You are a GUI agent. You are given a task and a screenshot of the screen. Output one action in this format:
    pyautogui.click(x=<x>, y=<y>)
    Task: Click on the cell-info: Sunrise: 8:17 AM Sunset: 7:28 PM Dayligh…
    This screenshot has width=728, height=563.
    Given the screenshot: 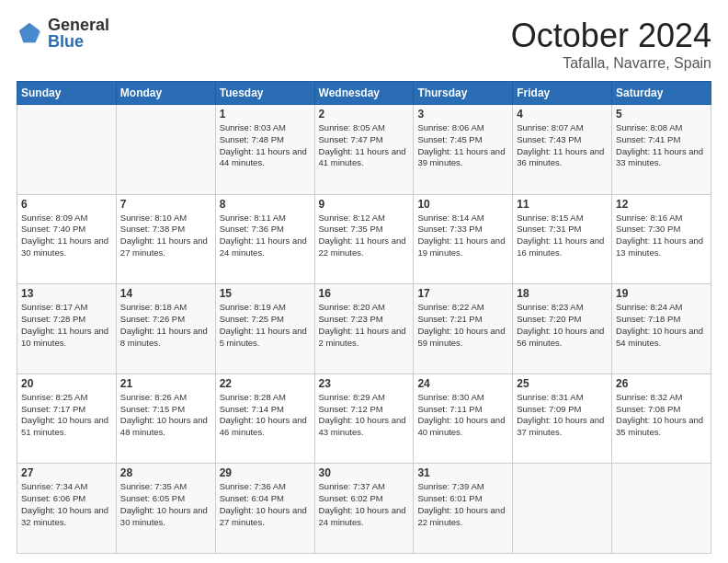 What is the action you would take?
    pyautogui.click(x=66, y=326)
    